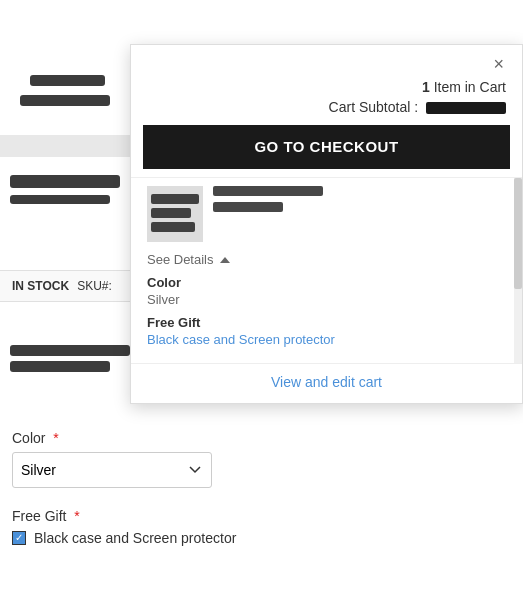  Describe the element at coordinates (326, 60) in the screenshot. I see `popup-header: ×` at that location.